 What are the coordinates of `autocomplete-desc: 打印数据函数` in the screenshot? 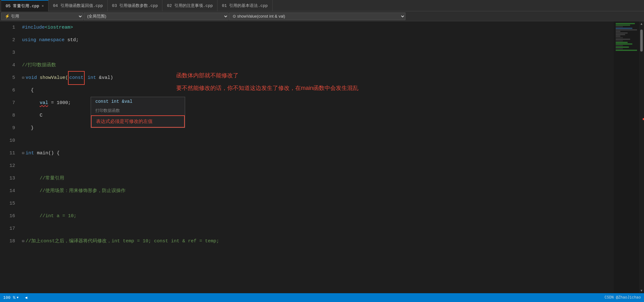 It's located at (108, 111).